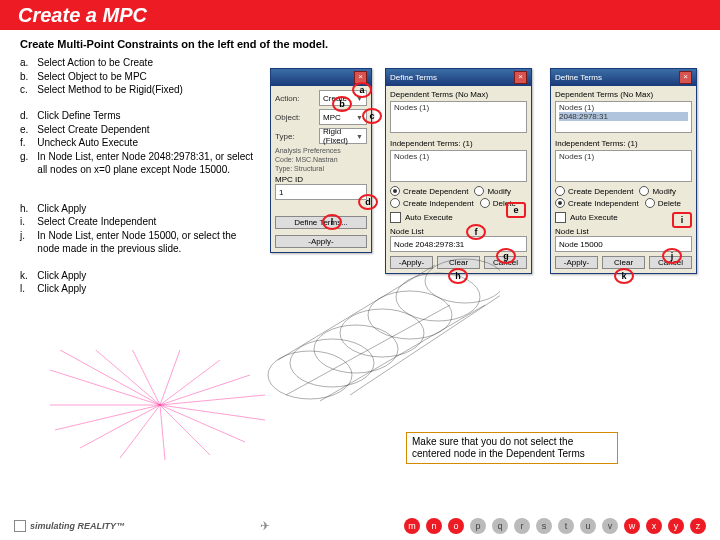  What do you see at coordinates (632, 526) in the screenshot?
I see `nav-circle-w: w` at bounding box center [632, 526].